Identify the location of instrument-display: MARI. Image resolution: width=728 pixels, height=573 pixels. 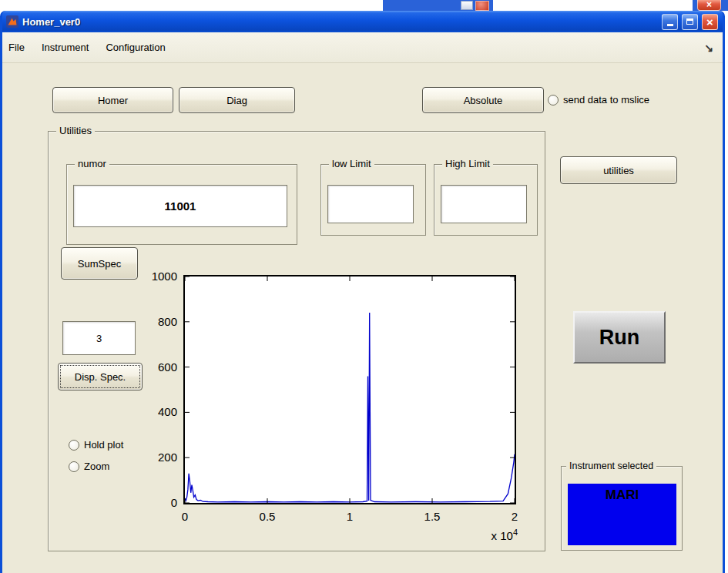
(622, 514).